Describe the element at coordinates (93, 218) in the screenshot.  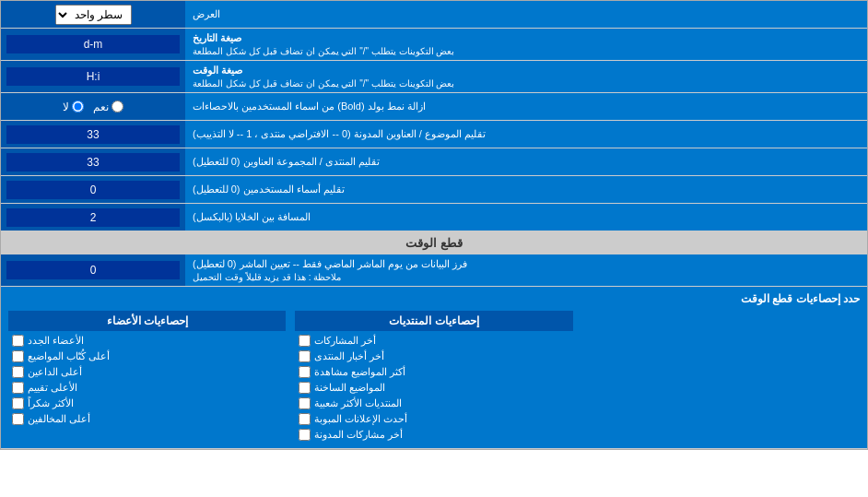
I see `cell-spacing-input` at that location.